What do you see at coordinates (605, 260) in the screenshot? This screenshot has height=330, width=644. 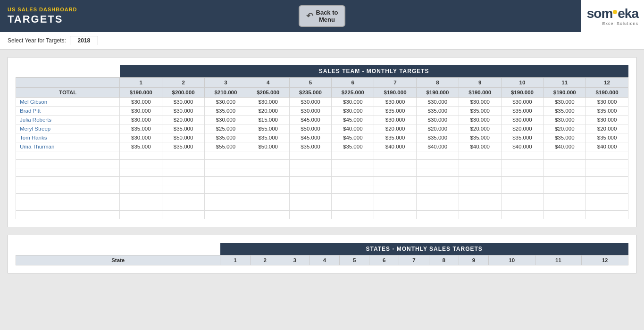 I see `states-col-12: 12` at bounding box center [605, 260].